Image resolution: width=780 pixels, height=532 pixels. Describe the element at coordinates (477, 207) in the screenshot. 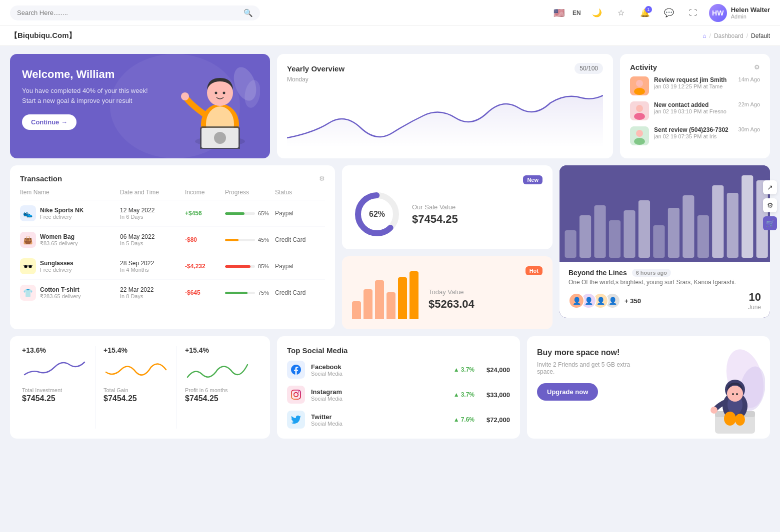

I see `sale-label: Our Sale Value` at that location.